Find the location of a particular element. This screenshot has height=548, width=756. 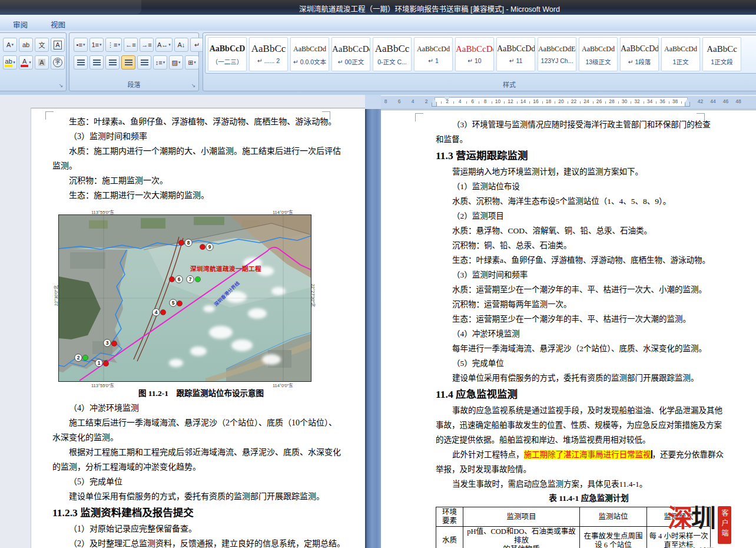

sort-button: A↓ is located at coordinates (181, 45).